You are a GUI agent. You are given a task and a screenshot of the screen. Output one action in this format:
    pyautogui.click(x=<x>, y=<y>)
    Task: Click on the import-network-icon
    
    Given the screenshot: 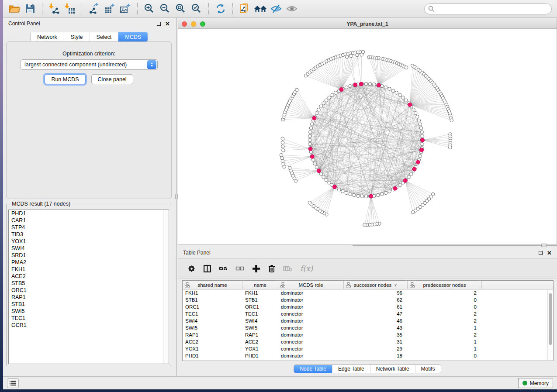 What is the action you would take?
    pyautogui.click(x=54, y=9)
    